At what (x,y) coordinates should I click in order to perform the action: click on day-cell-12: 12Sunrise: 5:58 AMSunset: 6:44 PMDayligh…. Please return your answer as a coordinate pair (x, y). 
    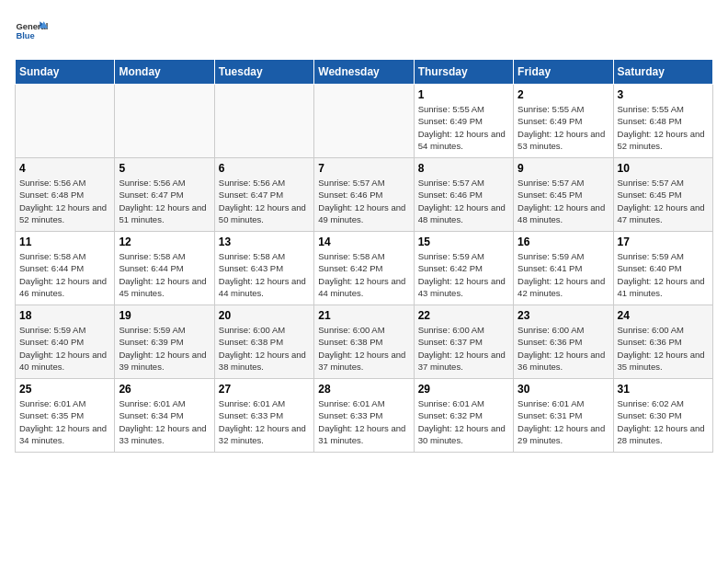
    Looking at the image, I should click on (165, 269).